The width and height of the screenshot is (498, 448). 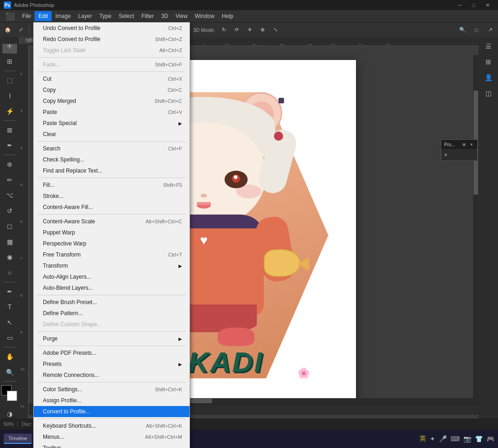 I want to click on menu-define-custom-shape: Define Custom Shape..., so click(x=112, y=324).